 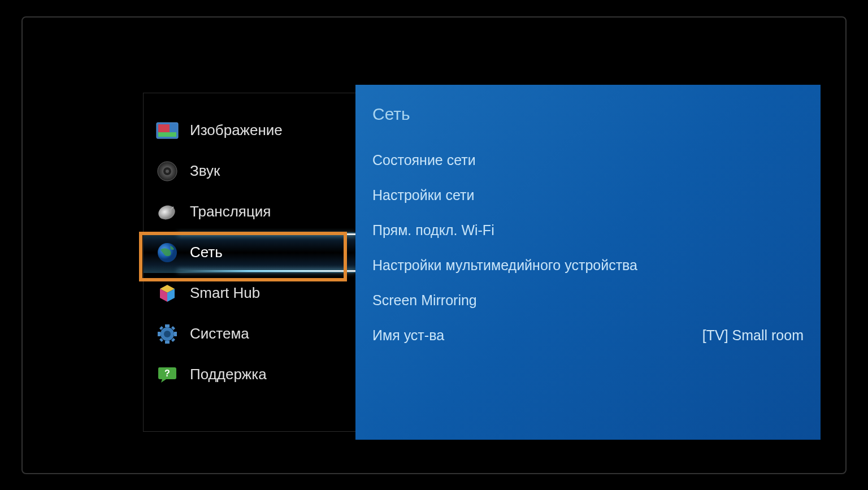 What do you see at coordinates (167, 131) in the screenshot?
I see `picture-icon` at bounding box center [167, 131].